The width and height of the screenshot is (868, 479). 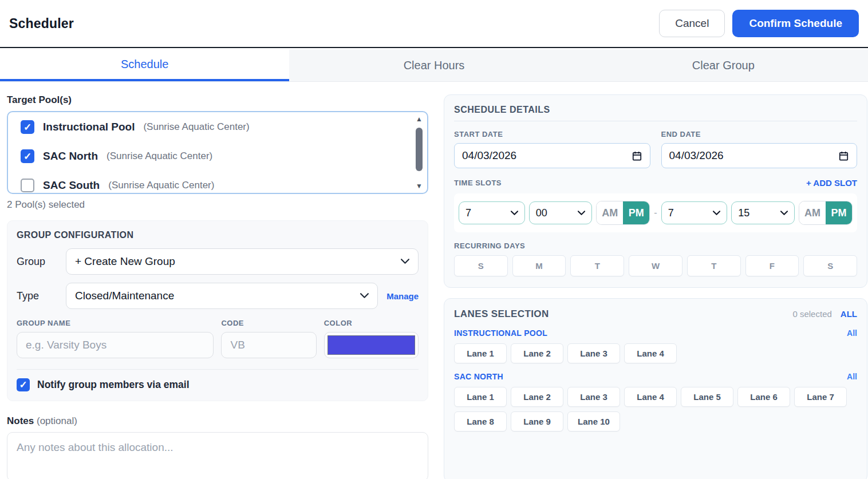 What do you see at coordinates (71, 185) in the screenshot?
I see `pool-name: SAC South` at bounding box center [71, 185].